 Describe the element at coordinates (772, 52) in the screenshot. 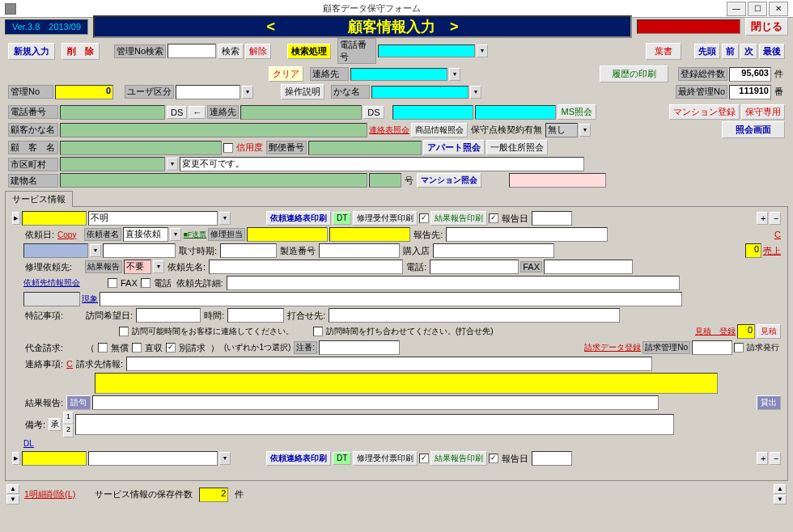

I see `last-button: 最後` at that location.